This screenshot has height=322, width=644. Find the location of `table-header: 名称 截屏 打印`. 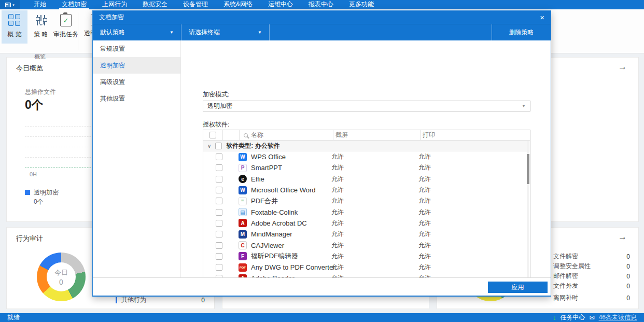

table-header: 名称 截屏 打印 is located at coordinates (367, 135).